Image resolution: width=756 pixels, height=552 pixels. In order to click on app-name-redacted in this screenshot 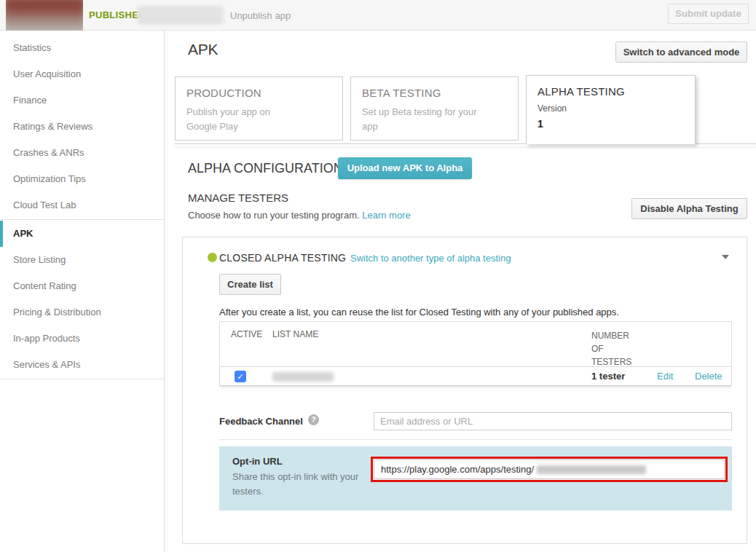, I will do `click(181, 15)`.